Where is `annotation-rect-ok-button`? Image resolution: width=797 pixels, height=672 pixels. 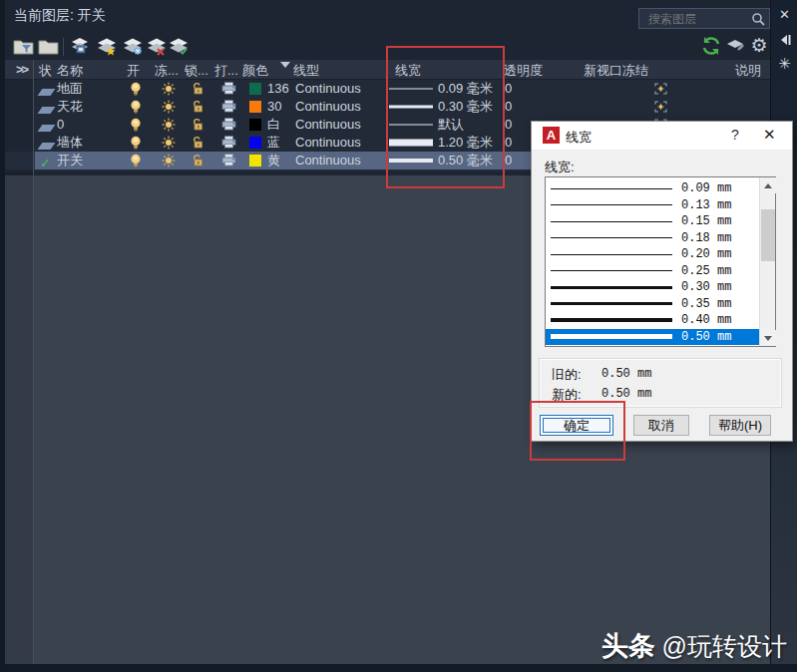
annotation-rect-ok-button is located at coordinates (578, 431).